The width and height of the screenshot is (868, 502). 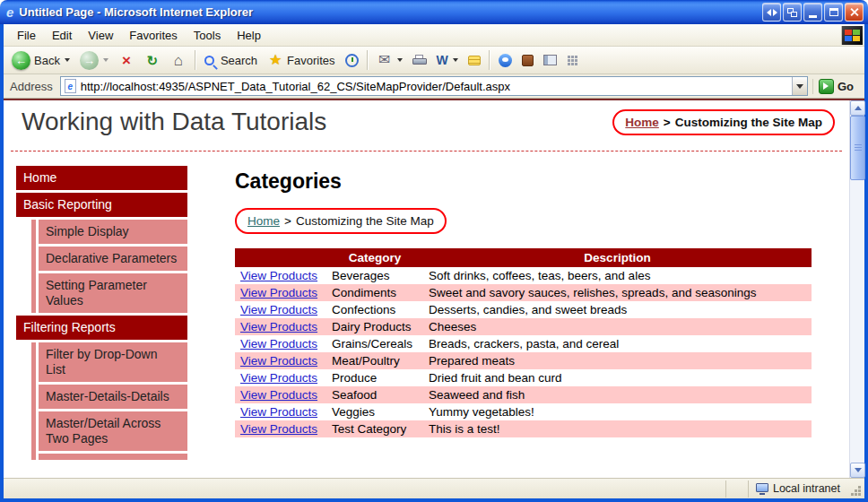 What do you see at coordinates (207, 36) in the screenshot?
I see `menu-tools: Tools` at bounding box center [207, 36].